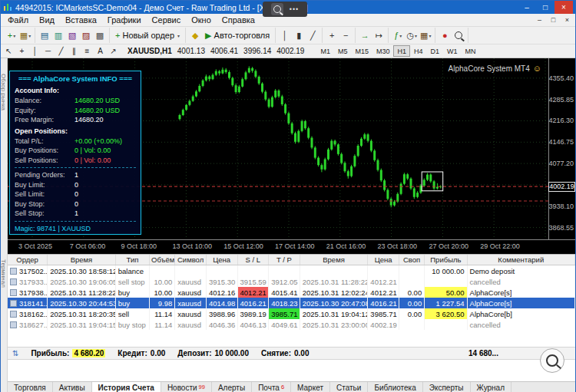  I want to click on terminal-tab-2: История Счета, so click(127, 387).